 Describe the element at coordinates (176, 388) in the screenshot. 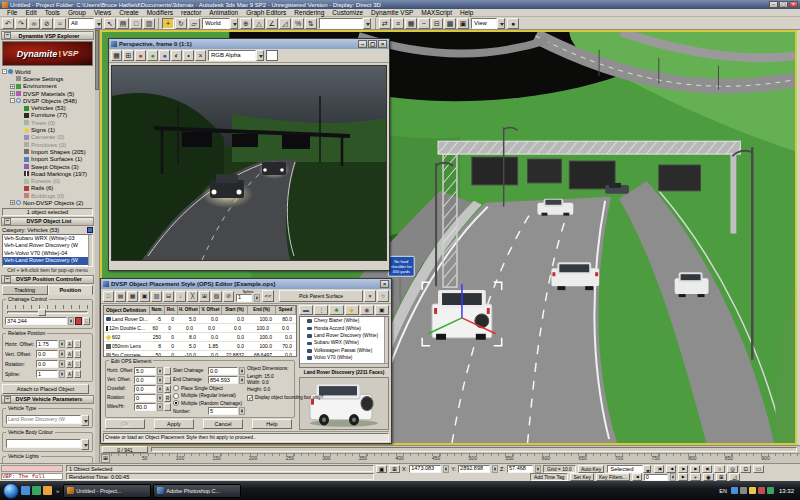

I see `radio-icon` at that location.